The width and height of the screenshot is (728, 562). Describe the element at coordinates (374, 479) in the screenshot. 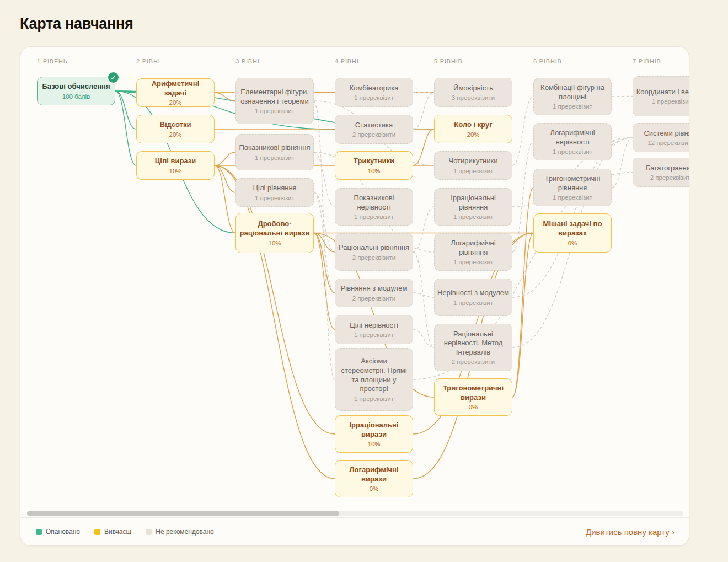

I see `node-logarifmichni_vyrazy: Логарифмічні вирази0%` at that location.